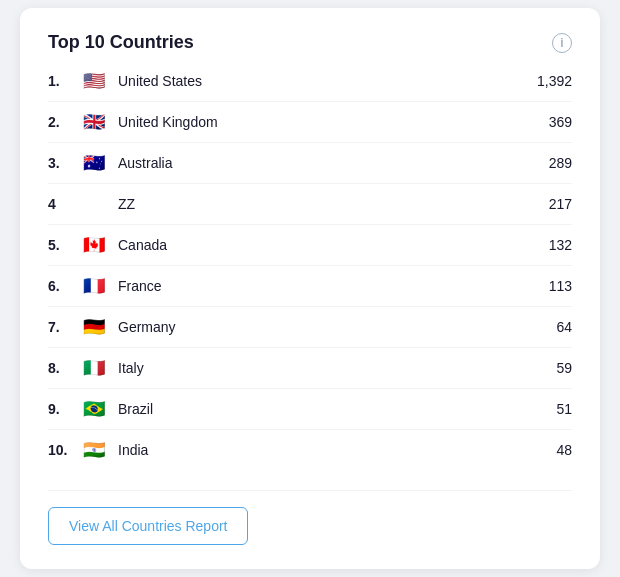  I want to click on country-row: 10. 🇮🇳 India 48, so click(310, 450).